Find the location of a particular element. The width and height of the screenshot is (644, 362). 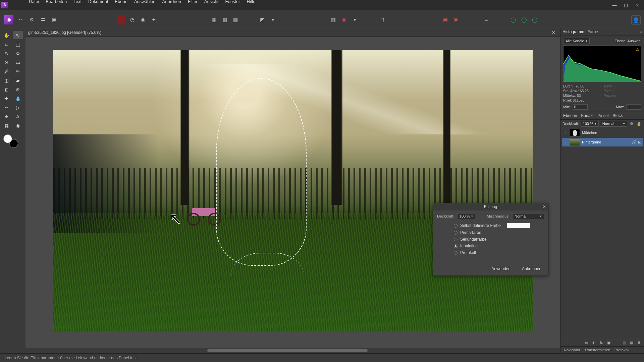

pen-tool: ✒ is located at coordinates (6, 107).